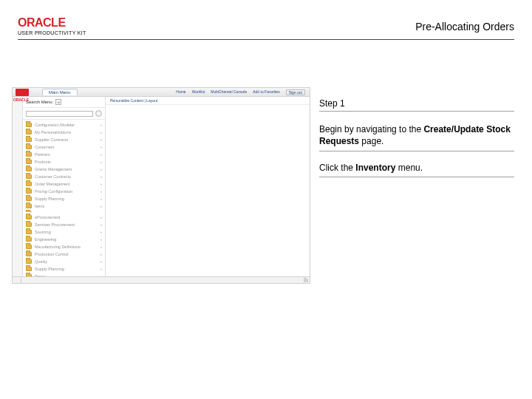 This screenshot has height=399, width=532. I want to click on menu-item: Customer Contracts›, so click(64, 177).